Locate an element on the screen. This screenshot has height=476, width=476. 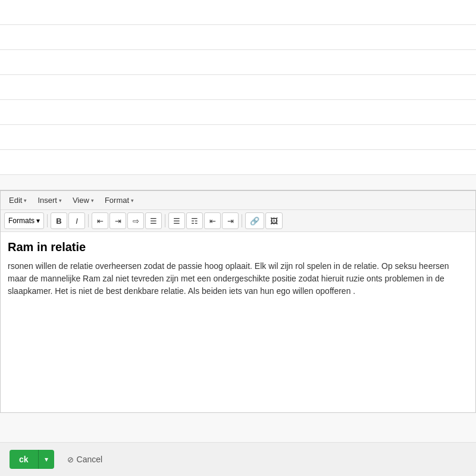
indent-button: ⇥ is located at coordinates (230, 221).